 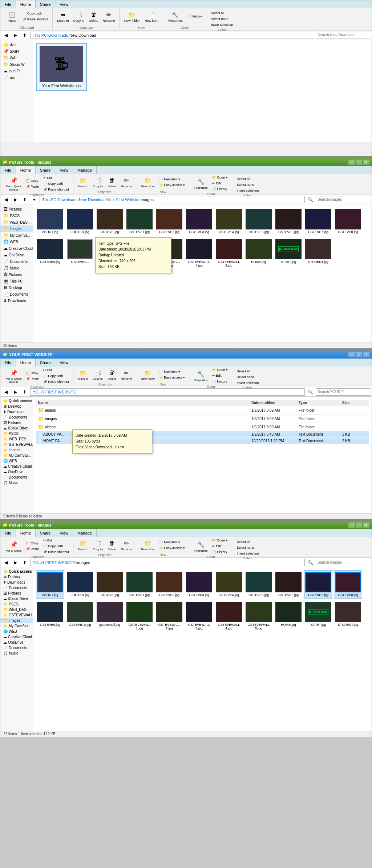 What do you see at coordinates (98, 182) in the screenshot?
I see `copyto-btn-w2: 📑 Copy to` at bounding box center [98, 182].